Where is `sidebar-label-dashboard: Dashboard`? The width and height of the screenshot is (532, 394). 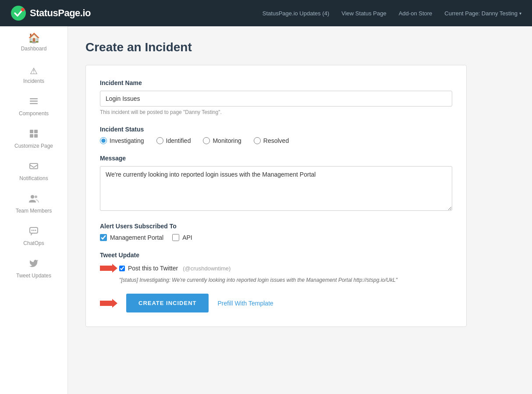 sidebar-label-dashboard: Dashboard is located at coordinates (34, 49).